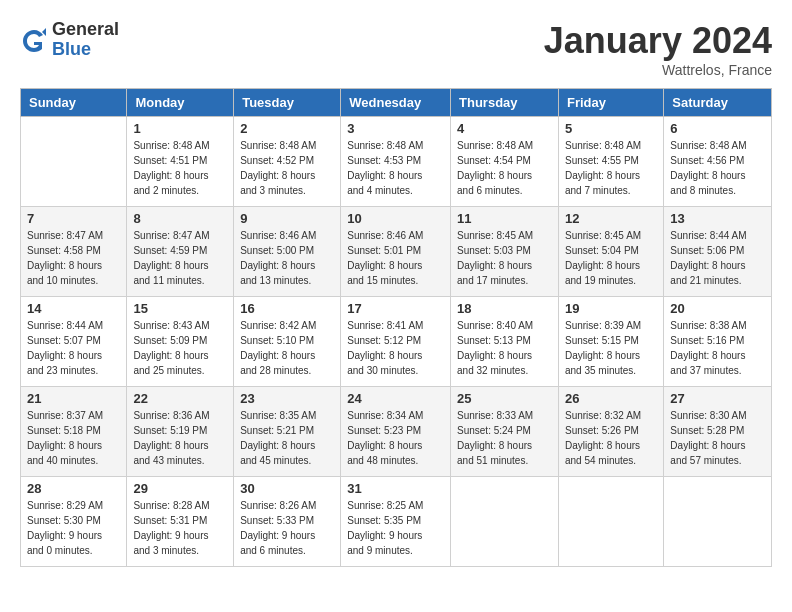 The width and height of the screenshot is (792, 612). Describe the element at coordinates (610, 432) in the screenshot. I see `calendar-cell: 26Sunrise: 8:32 AM Sunset: 5:26 PM Dayli…` at that location.